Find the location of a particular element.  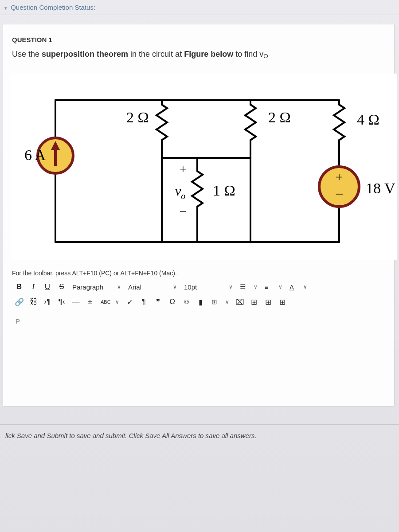

font-family-select: Arial∨ is located at coordinates (153, 287).